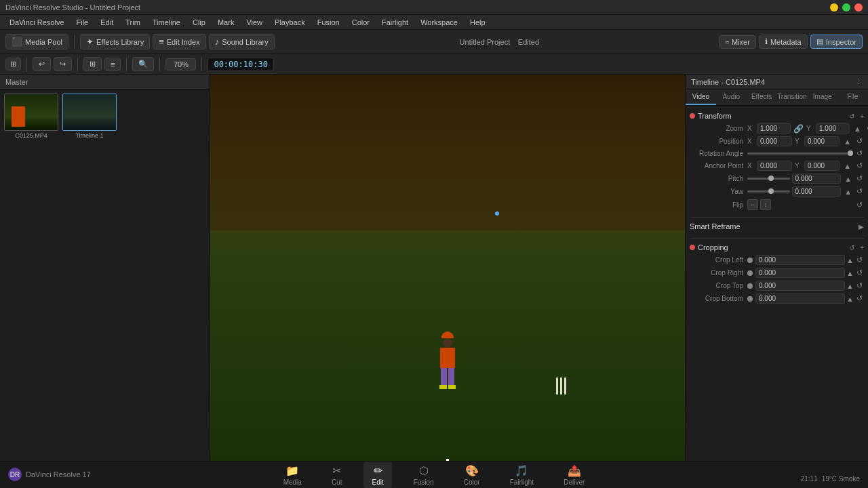  What do you see at coordinates (328, 22) in the screenshot?
I see `menu-fusion: Fusion` at bounding box center [328, 22].